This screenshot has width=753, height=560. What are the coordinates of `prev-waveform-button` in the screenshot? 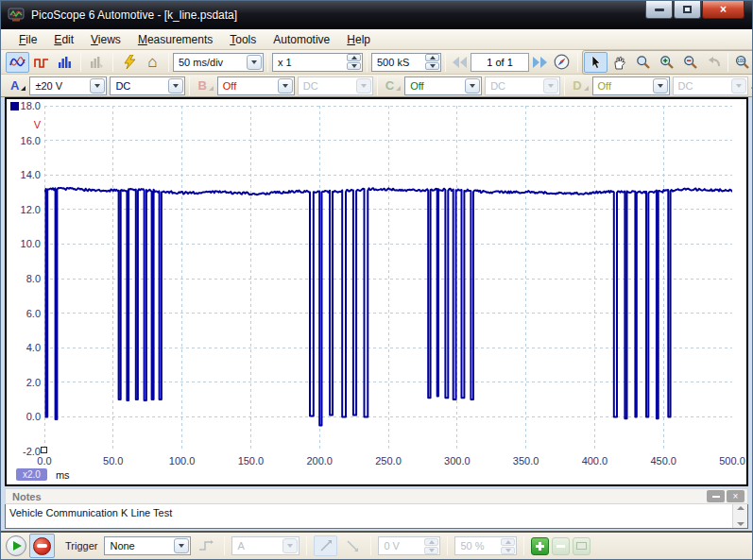 It's located at (460, 62).